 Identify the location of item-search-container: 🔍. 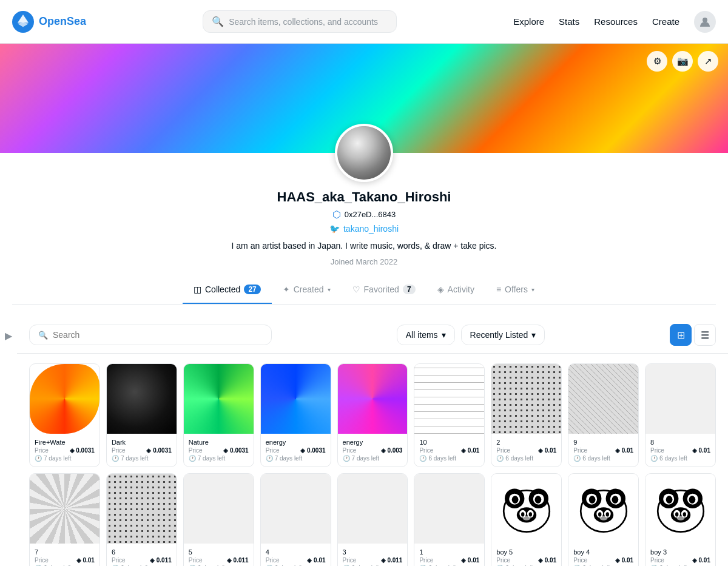
(150, 335).